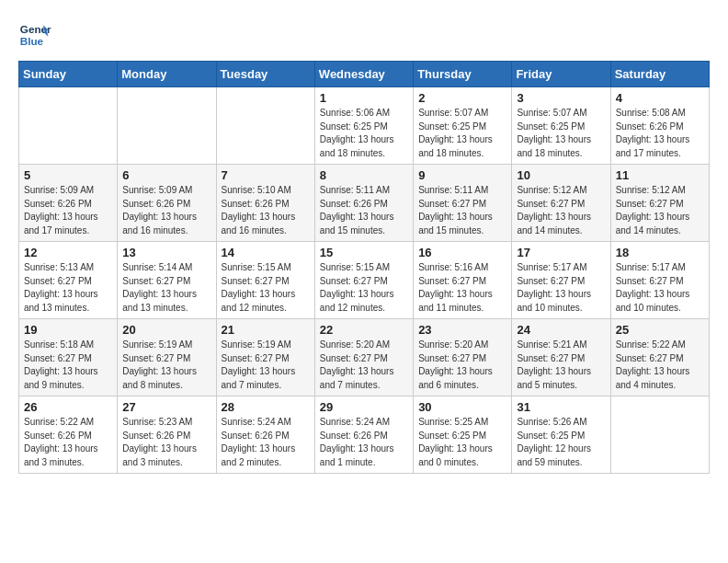 Image resolution: width=728 pixels, height=563 pixels. Describe the element at coordinates (364, 329) in the screenshot. I see `day-number: 22` at that location.